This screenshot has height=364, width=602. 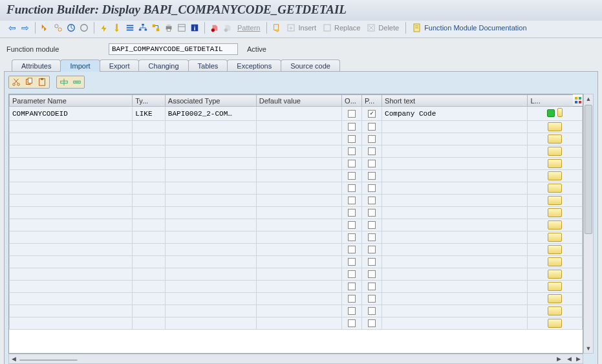 I want to click on tab-tables: Tables, so click(x=208, y=66).